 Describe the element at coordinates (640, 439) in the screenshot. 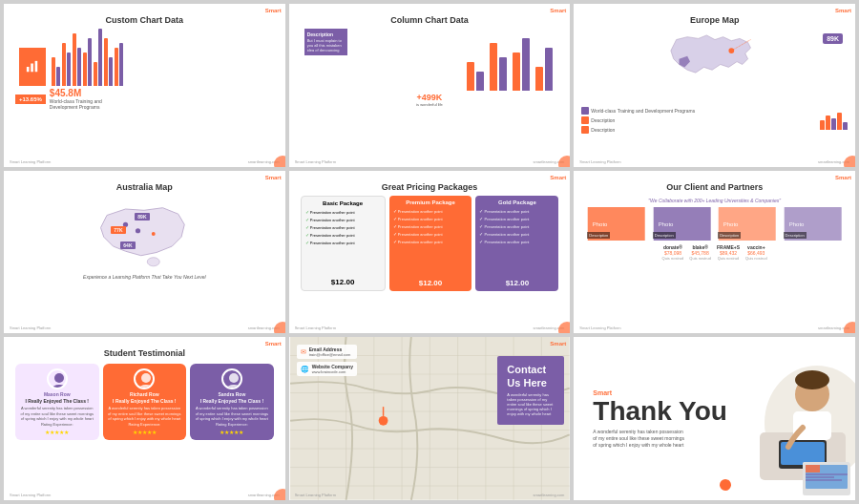

I see `thank-you-desc: A wonderful serenity has taken possessio…` at that location.